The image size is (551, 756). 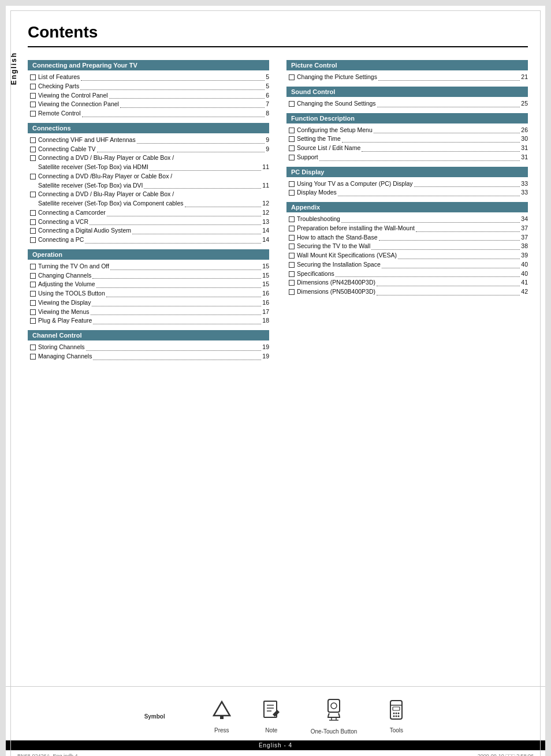 What do you see at coordinates (154, 87) in the screenshot?
I see `toc-entry: Checking Parts 5` at bounding box center [154, 87].